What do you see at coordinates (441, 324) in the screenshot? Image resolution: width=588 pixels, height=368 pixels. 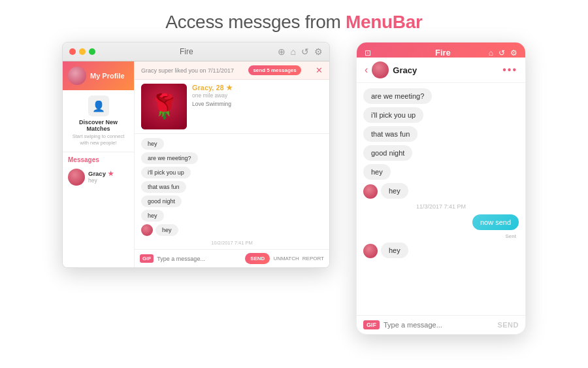 I see `mobile-input-bar: GIF SEND` at bounding box center [441, 324].